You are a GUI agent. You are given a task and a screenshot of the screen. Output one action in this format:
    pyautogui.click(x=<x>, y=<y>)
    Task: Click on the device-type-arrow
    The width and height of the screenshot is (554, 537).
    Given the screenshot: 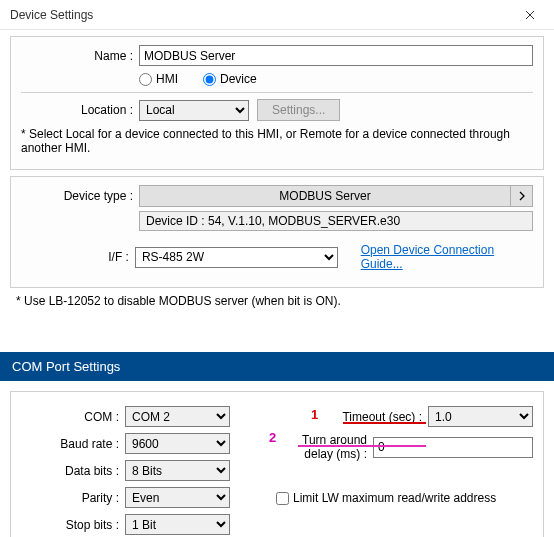 What is the action you would take?
    pyautogui.click(x=522, y=196)
    